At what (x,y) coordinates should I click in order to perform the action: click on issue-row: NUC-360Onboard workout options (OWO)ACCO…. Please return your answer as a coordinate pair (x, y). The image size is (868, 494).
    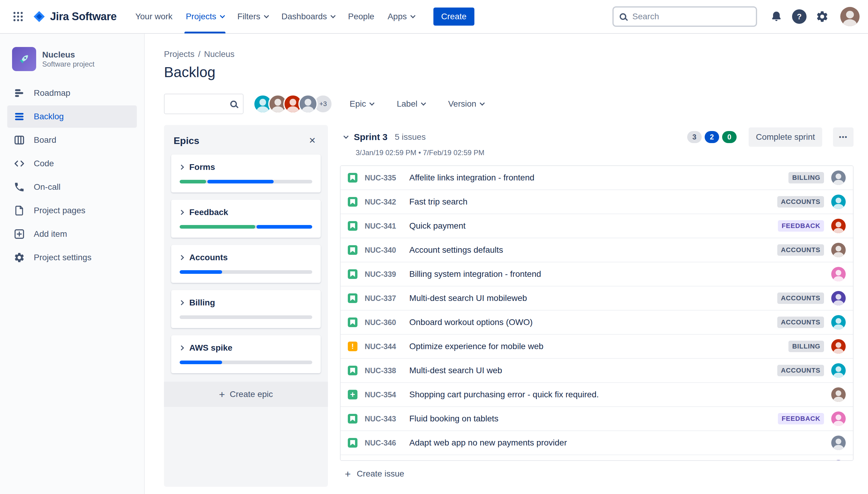
    Looking at the image, I should click on (597, 322).